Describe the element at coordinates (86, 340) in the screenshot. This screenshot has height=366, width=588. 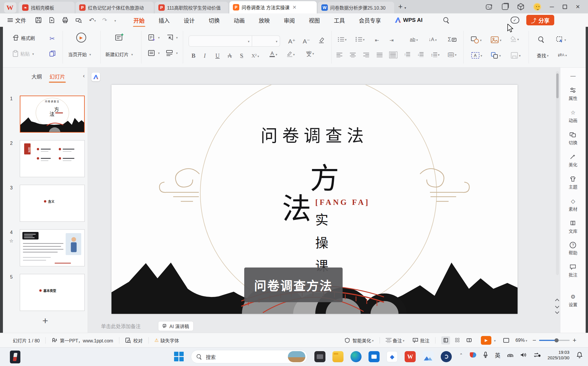
I see `template-source-text: 第一PPT，www.1ppt.com` at that location.